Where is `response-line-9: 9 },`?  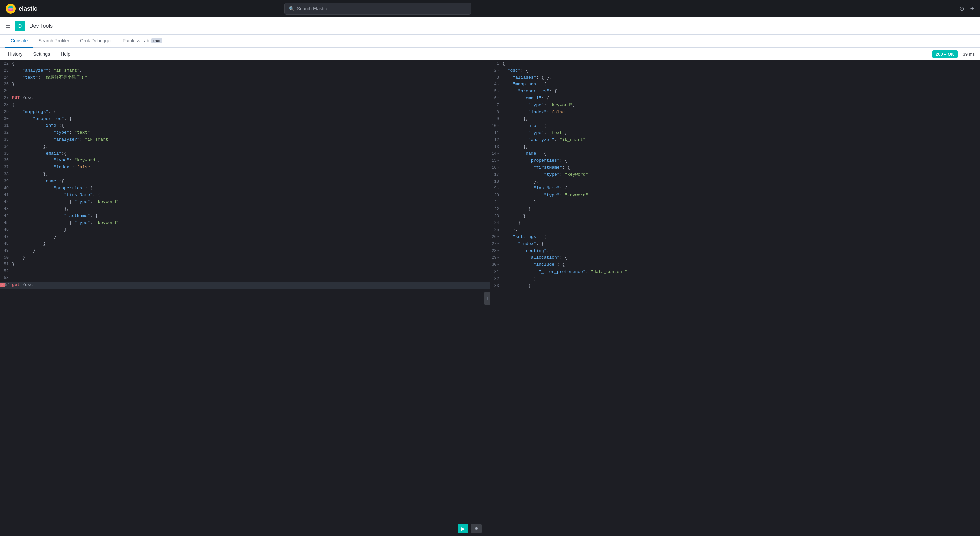 response-line-9: 9 }, is located at coordinates (735, 119).